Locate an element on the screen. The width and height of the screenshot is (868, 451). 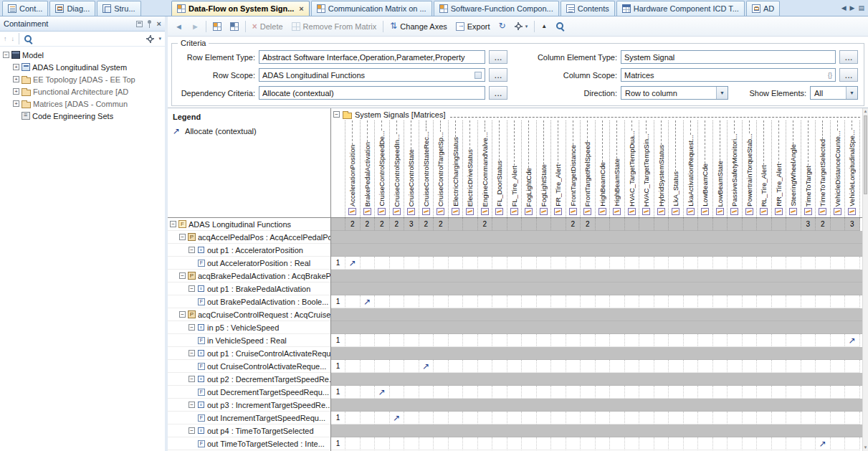
matrix-vertical-scrollbar: ▲ ▼ is located at coordinates (865, 280).